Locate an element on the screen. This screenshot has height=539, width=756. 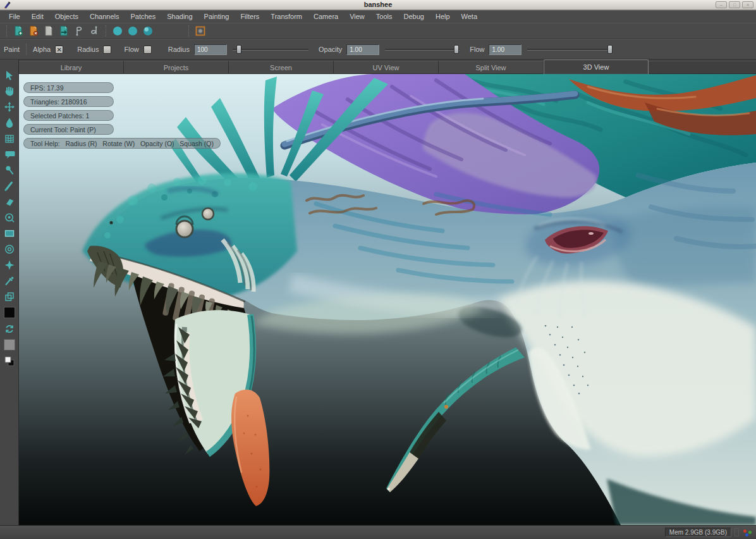
memory-indicator: Mem 2.9GB (3.9GB) is located at coordinates (698, 533).